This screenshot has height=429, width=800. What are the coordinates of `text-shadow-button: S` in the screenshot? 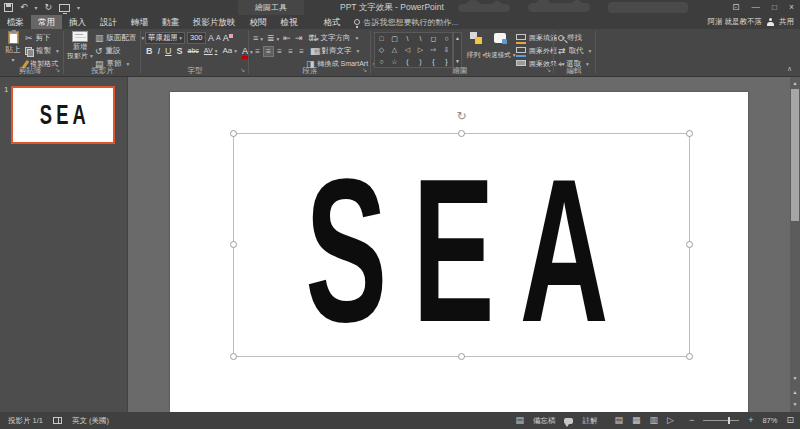 It's located at (180, 51).